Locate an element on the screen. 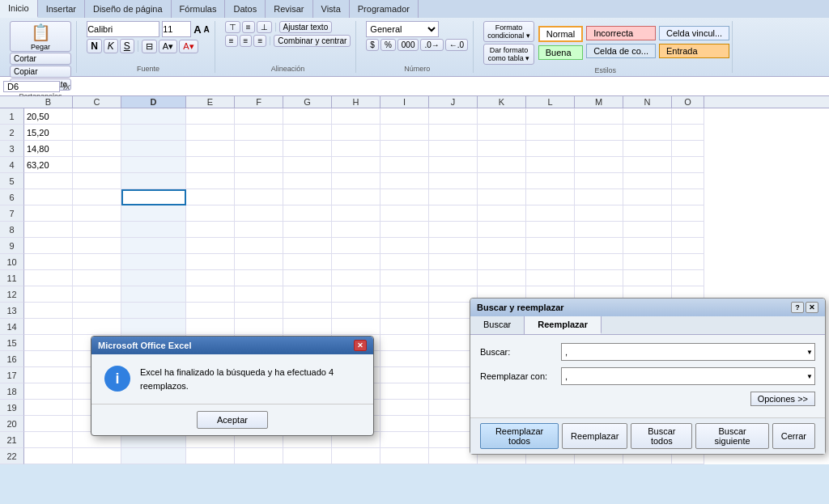  cell-m1 is located at coordinates (599, 116).